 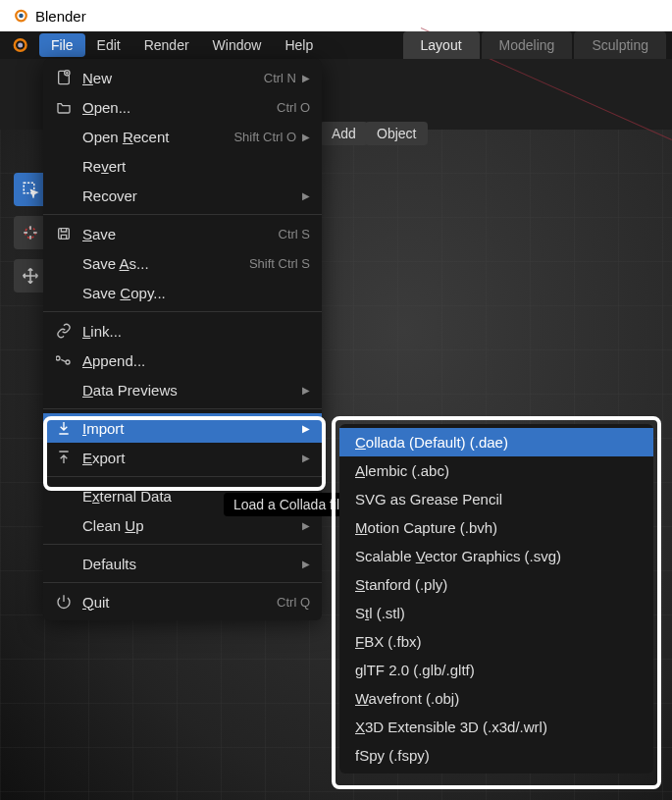 What do you see at coordinates (496, 585) in the screenshot?
I see `import-stanford: Stanford (.ply)` at bounding box center [496, 585].